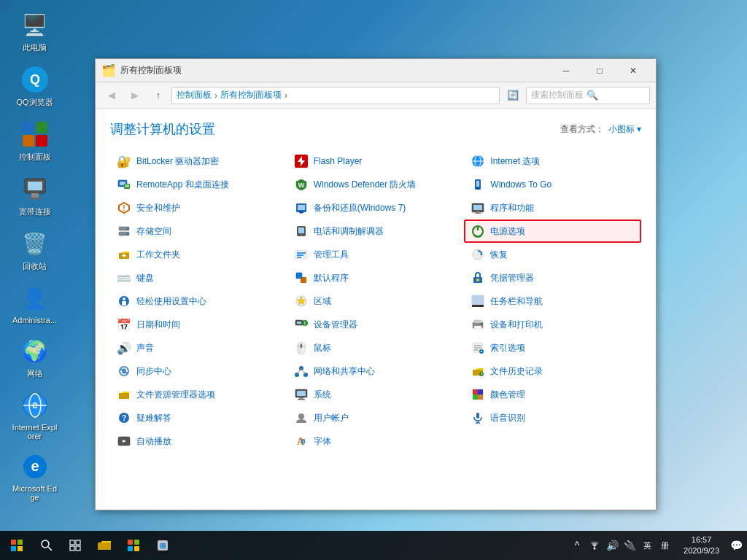 The width and height of the screenshot is (747, 560). What do you see at coordinates (566, 71) in the screenshot?
I see `minimize-button: ─` at bounding box center [566, 71].